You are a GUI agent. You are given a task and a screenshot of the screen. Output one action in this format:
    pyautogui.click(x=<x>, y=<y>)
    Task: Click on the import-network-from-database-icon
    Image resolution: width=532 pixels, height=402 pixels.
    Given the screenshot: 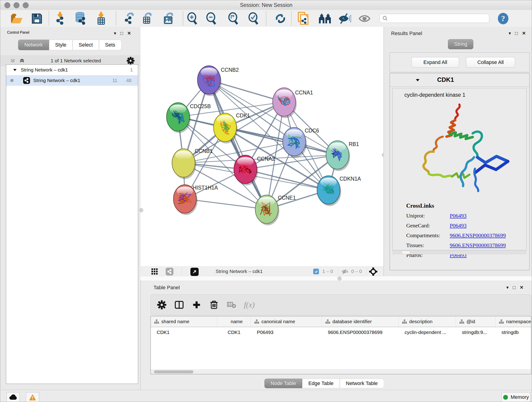 What is the action you would take?
    pyautogui.click(x=81, y=19)
    